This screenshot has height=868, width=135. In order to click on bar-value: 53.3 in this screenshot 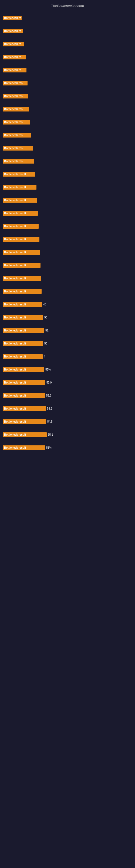, I will do `click(49, 396)`.